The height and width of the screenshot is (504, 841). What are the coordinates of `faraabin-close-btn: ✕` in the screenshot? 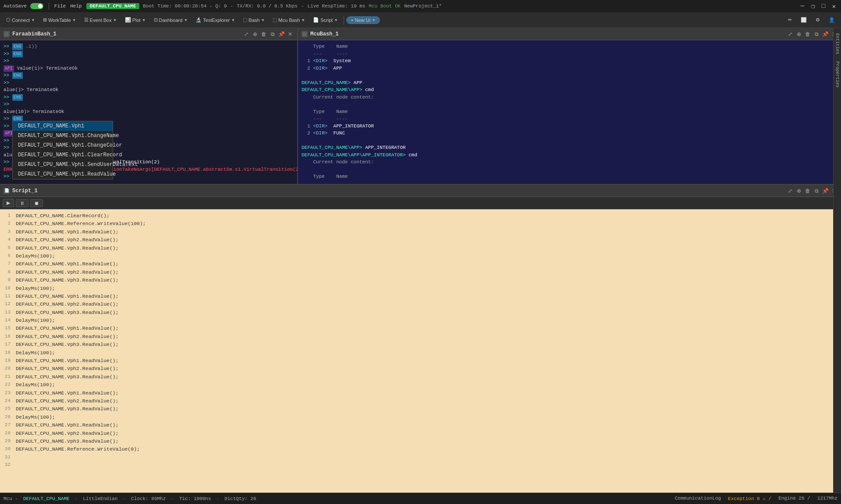 It's located at (290, 34).